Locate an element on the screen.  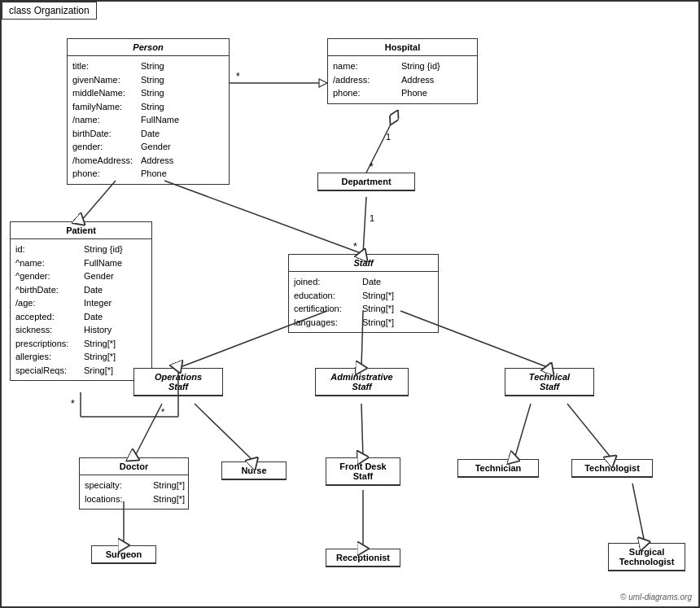
class-nurse-name: Nurse is located at coordinates (254, 470).